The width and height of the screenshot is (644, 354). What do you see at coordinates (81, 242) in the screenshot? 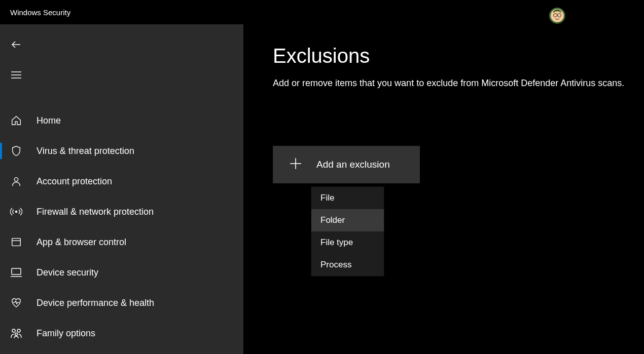
I see `sidebar-item-label: App & browser control` at bounding box center [81, 242].